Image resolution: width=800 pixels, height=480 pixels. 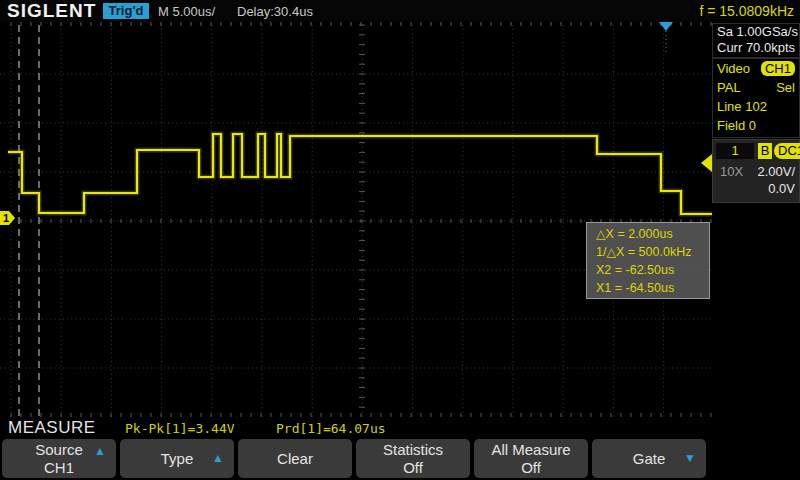 I want to click on measurement-period: Prd[1]=64.07us, so click(x=331, y=428).